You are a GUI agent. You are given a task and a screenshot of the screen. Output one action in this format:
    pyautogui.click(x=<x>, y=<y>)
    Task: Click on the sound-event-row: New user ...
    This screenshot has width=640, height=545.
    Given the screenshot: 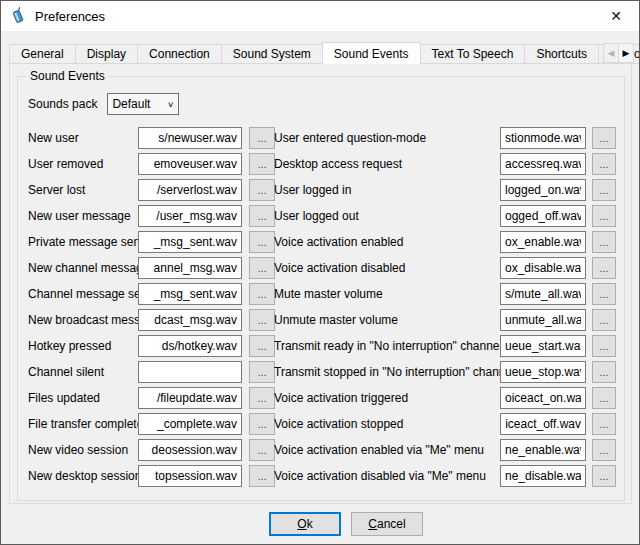 What is the action you would take?
    pyautogui.click(x=152, y=138)
    